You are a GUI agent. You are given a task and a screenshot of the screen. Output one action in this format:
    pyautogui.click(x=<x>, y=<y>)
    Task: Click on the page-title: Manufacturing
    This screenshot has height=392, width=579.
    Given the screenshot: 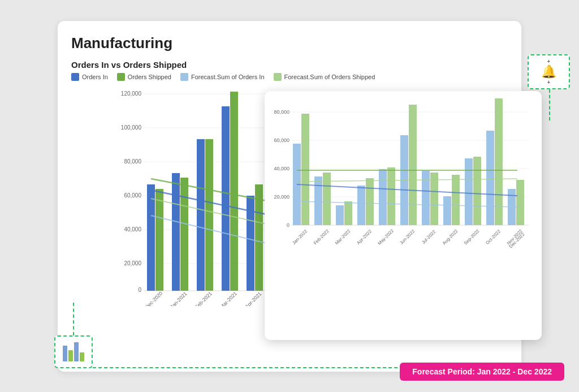 What is the action you would take?
    pyautogui.click(x=290, y=43)
    